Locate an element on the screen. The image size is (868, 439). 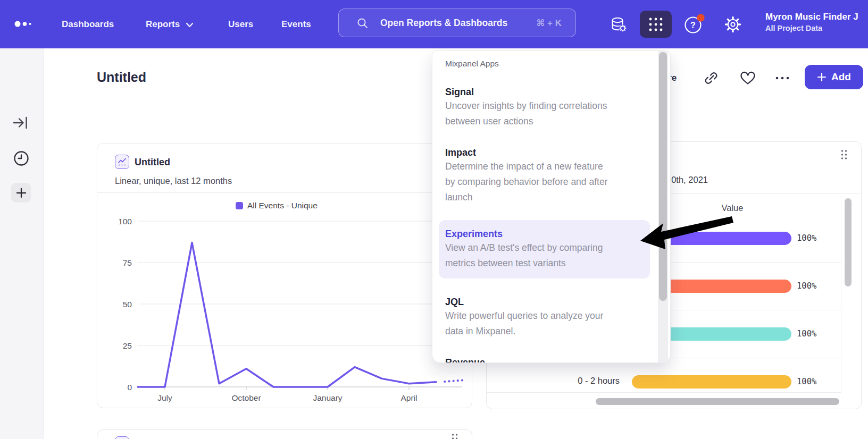
recent-items-button is located at coordinates (21, 158).